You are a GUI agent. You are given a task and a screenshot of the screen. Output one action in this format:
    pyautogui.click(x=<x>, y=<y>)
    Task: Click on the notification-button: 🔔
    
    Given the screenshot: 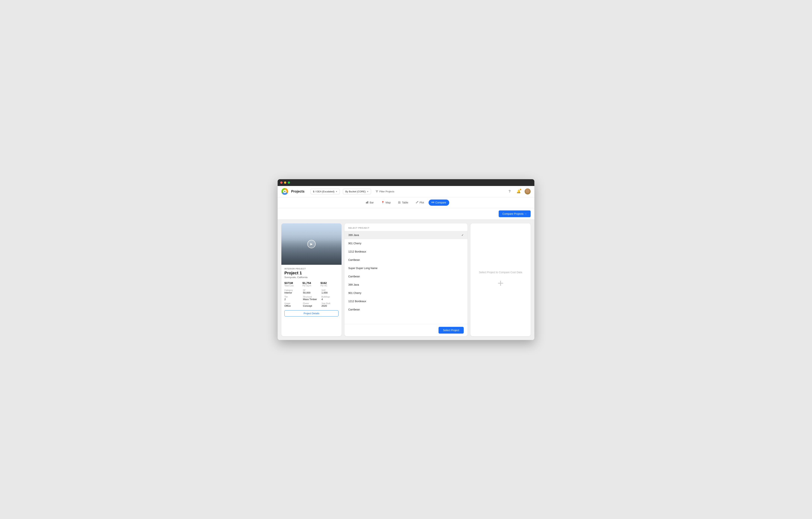 What is the action you would take?
    pyautogui.click(x=519, y=191)
    